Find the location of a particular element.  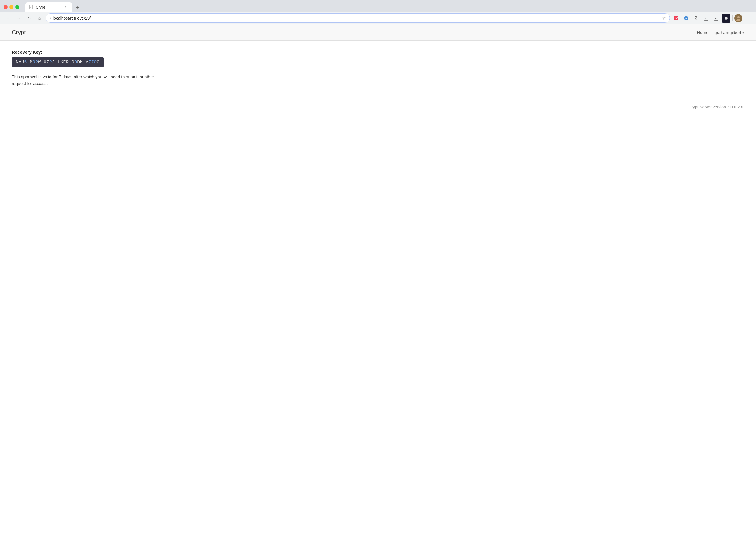

validity-text: This approval is valid for 7 days, after… is located at coordinates (88, 81).